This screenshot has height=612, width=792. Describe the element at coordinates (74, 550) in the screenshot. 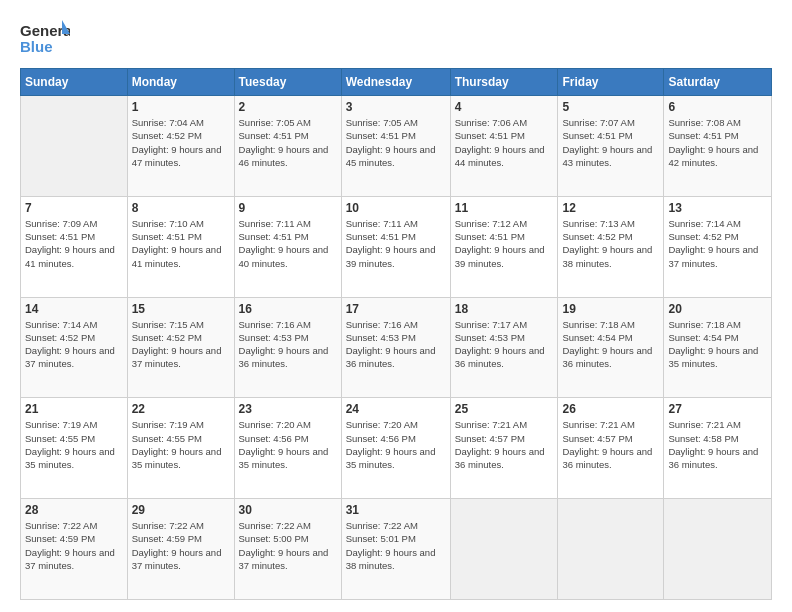

I see `day-cell: 28Sunrise: 7:22 AMSunset: 4:59 PMDayligh…` at that location.